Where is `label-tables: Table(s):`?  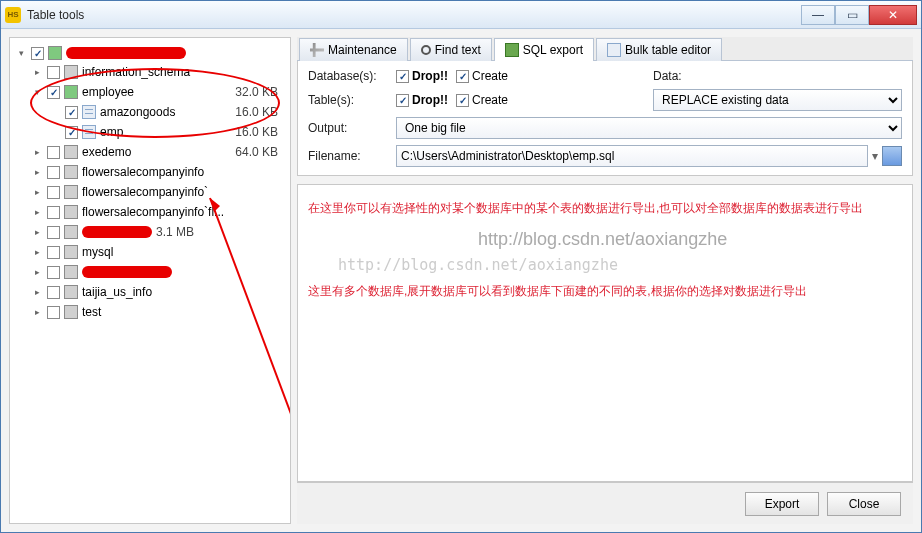
label-tables: Table(s): is located at coordinates (348, 100).